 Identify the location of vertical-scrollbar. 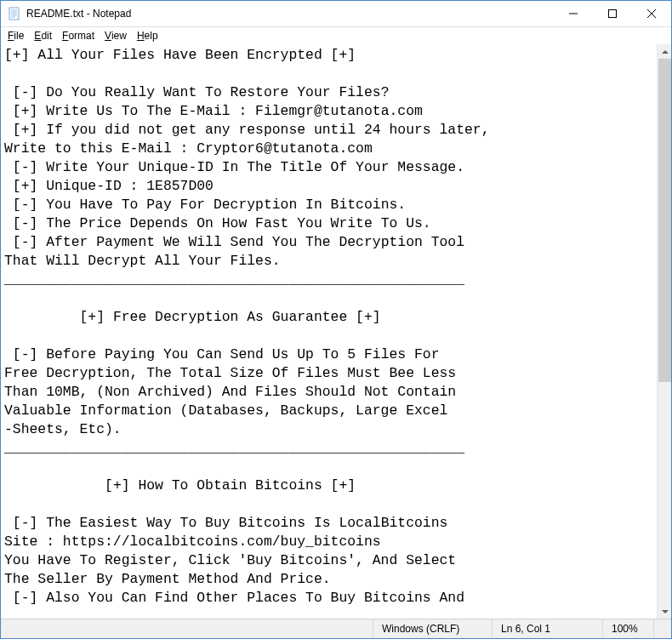
(663, 332).